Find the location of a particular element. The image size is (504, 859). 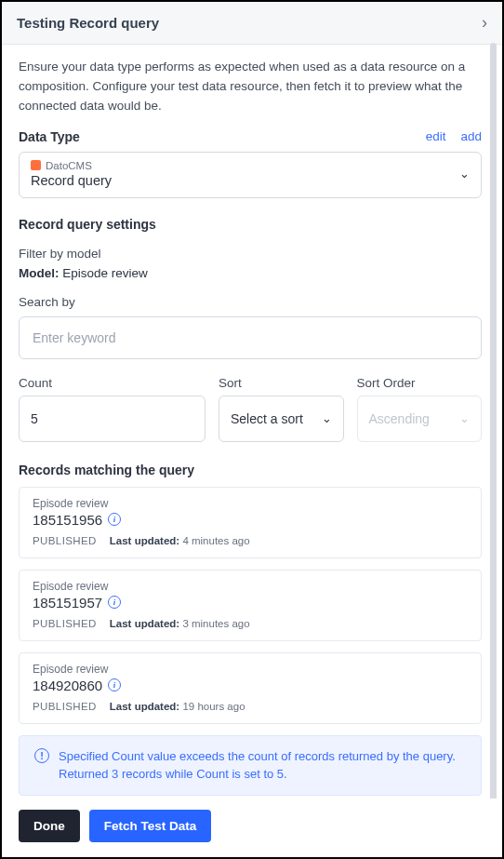

datocms-icon is located at coordinates (35, 166).